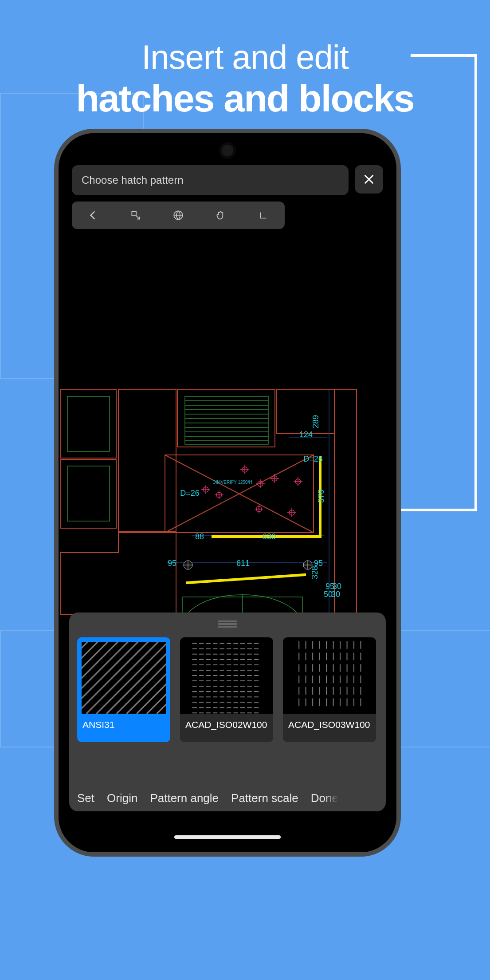 Image resolution: width=490 pixels, height=980 pixels. What do you see at coordinates (329, 728) in the screenshot?
I see `pattern-card-label: ACAD_ISO03W100` at bounding box center [329, 728].